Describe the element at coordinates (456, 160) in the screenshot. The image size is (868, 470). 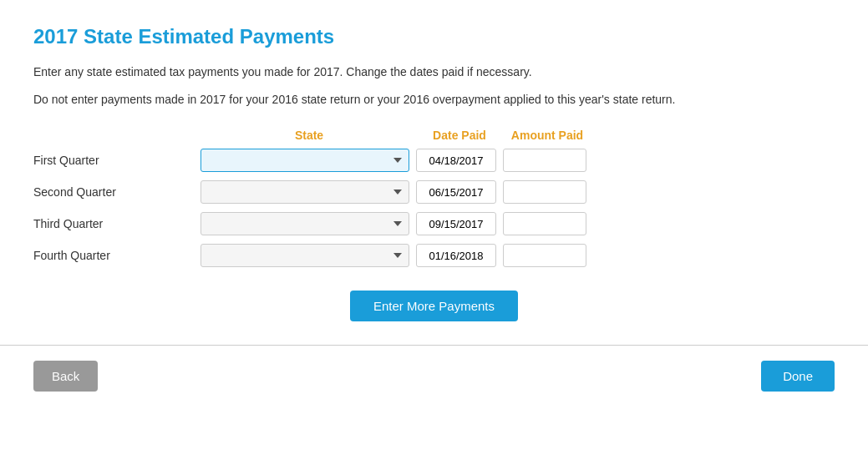
I see `date-input-q1` at that location.